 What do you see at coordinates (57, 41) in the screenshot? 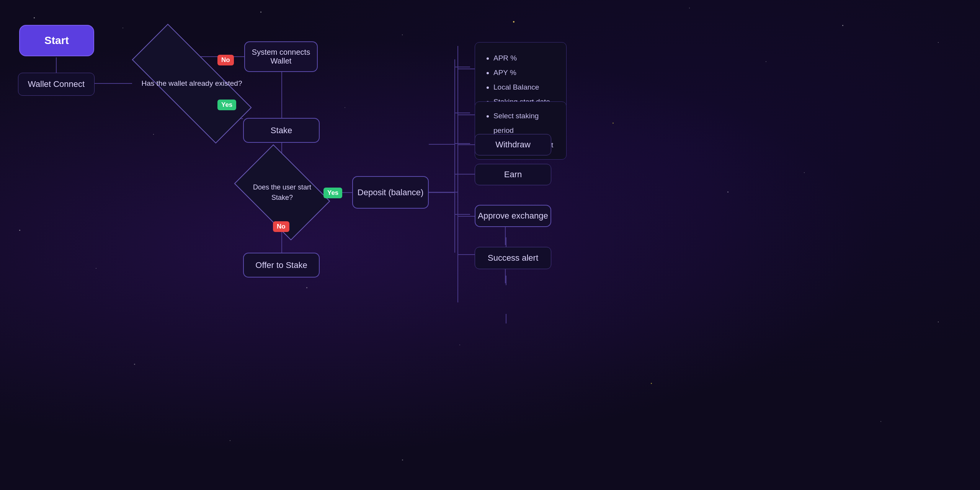
I see `start-node: Start` at bounding box center [57, 41].